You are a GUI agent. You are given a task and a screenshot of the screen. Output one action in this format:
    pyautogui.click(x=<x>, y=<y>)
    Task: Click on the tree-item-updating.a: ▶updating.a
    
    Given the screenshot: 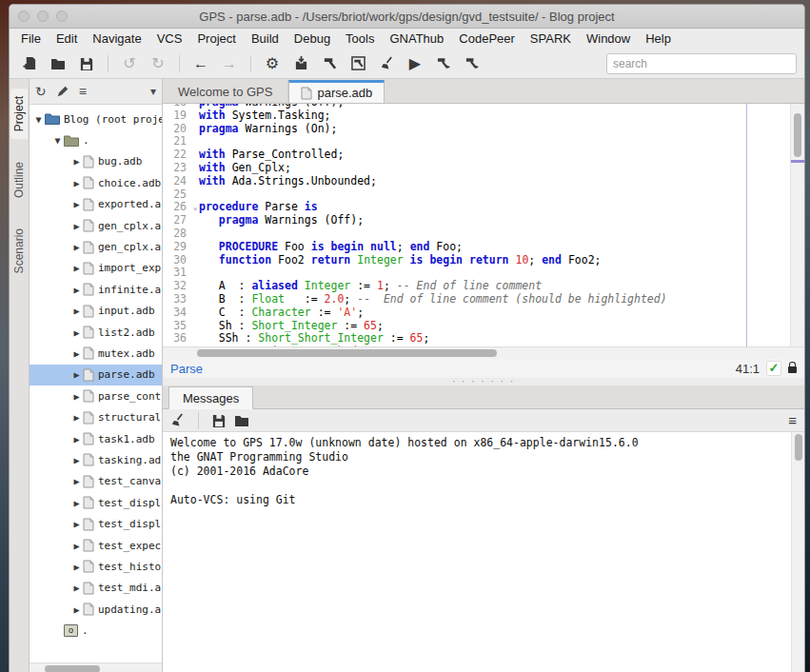 What is the action you would take?
    pyautogui.click(x=95, y=609)
    